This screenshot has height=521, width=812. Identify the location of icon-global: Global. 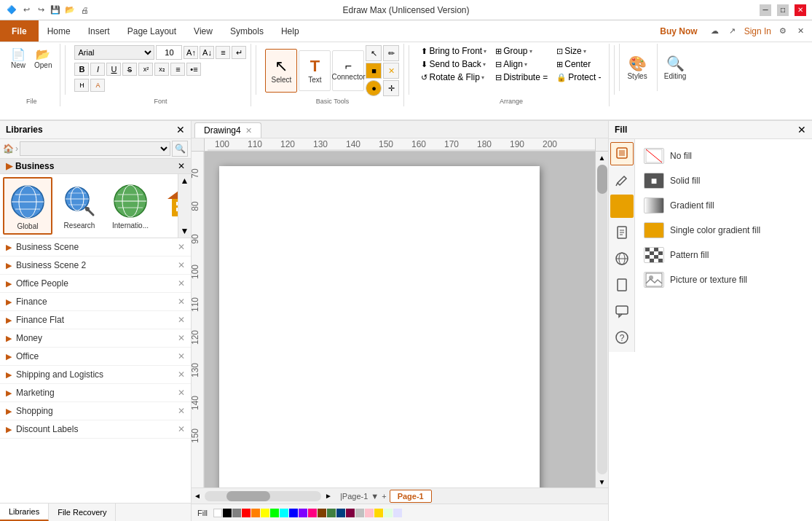
(28, 205).